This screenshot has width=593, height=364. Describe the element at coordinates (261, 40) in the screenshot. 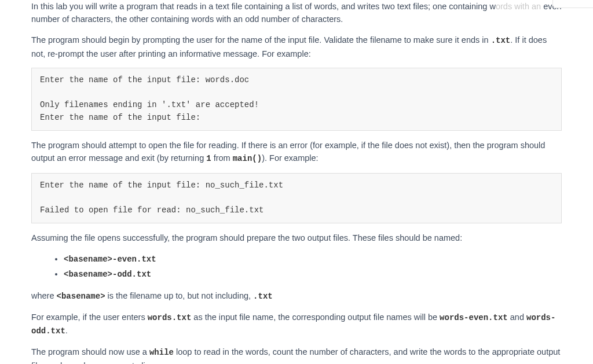

I see `text: The program should begin by prompting th…` at that location.